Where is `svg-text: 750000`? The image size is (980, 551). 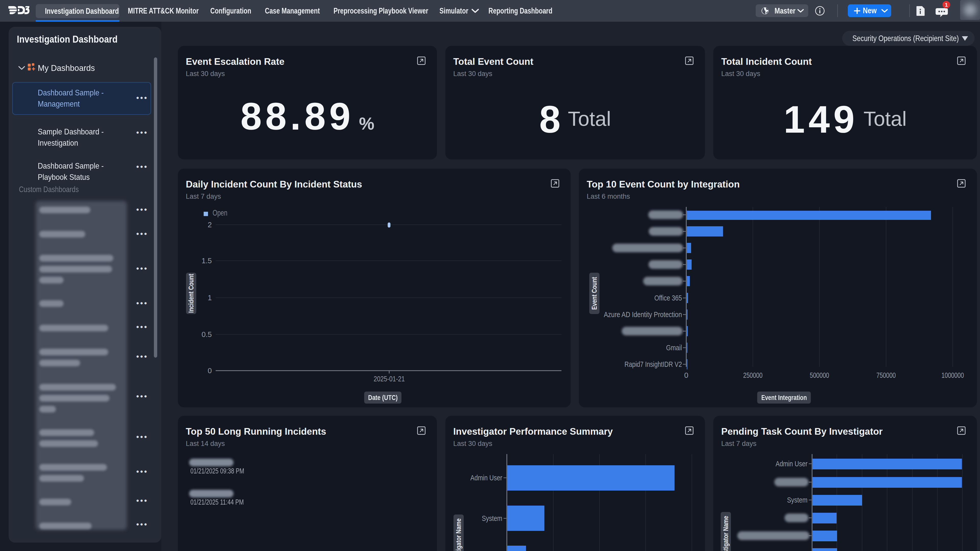
svg-text: 750000 is located at coordinates (886, 375).